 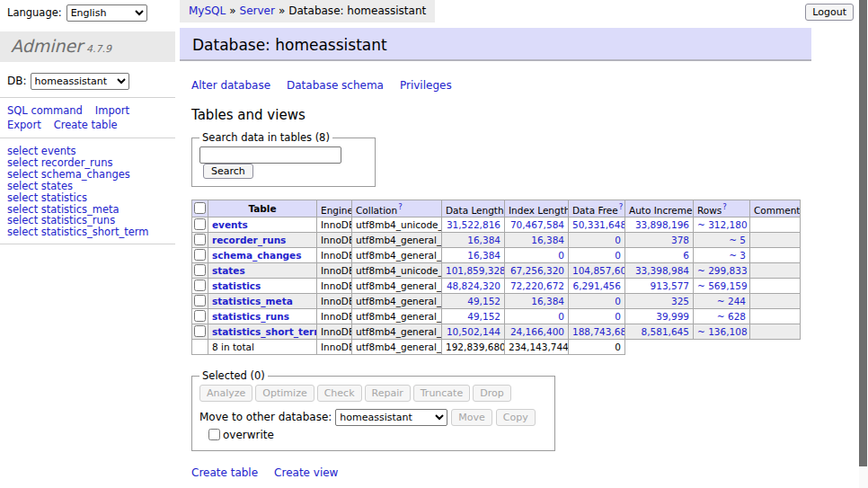 I want to click on search-input, so click(x=270, y=155).